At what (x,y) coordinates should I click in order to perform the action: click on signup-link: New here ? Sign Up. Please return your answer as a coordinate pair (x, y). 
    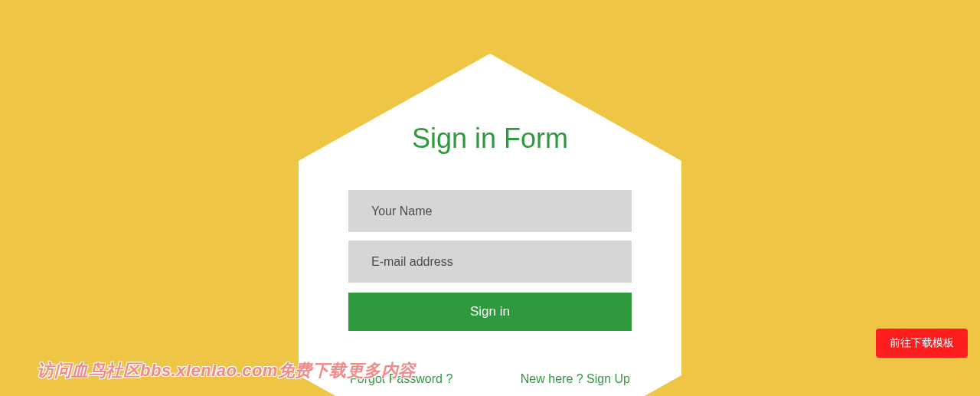
    Looking at the image, I should click on (576, 379).